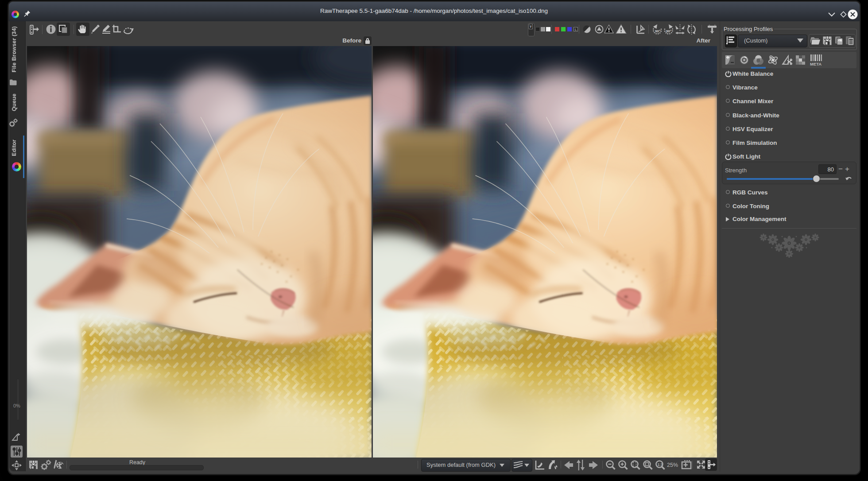 This screenshot has width=868, height=481. What do you see at coordinates (816, 64) in the screenshot?
I see `svg-text: META` at bounding box center [816, 64].